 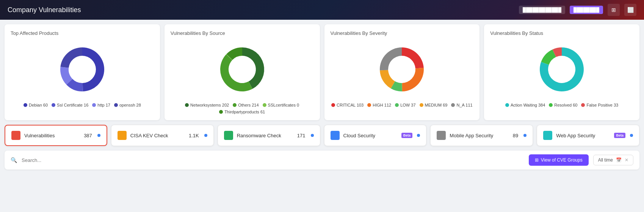 I want to click on chart-legend-vulnerabilities-by-source: Networksystems 202Others 214SSLcertifica…, so click(x=242, y=108).